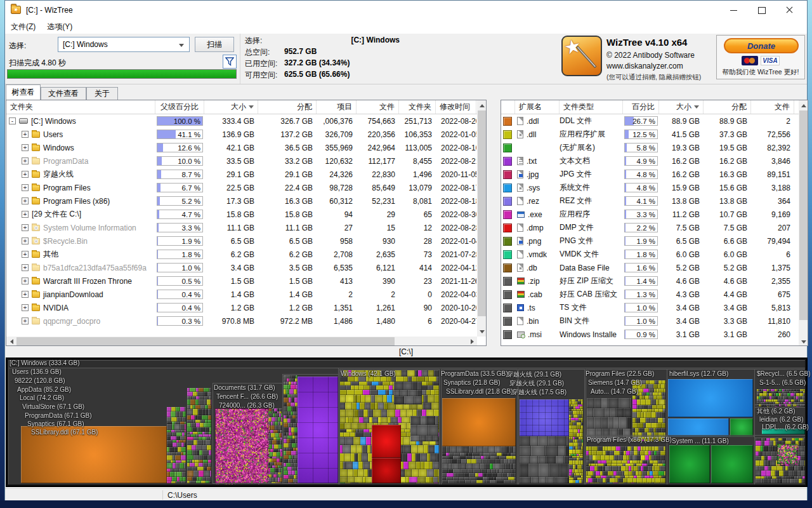 The image size is (812, 508). I want to click on tree-row: +穿越火线8.7 %29.1 GB29.1 GB24,32622,8301,49…, so click(246, 174).